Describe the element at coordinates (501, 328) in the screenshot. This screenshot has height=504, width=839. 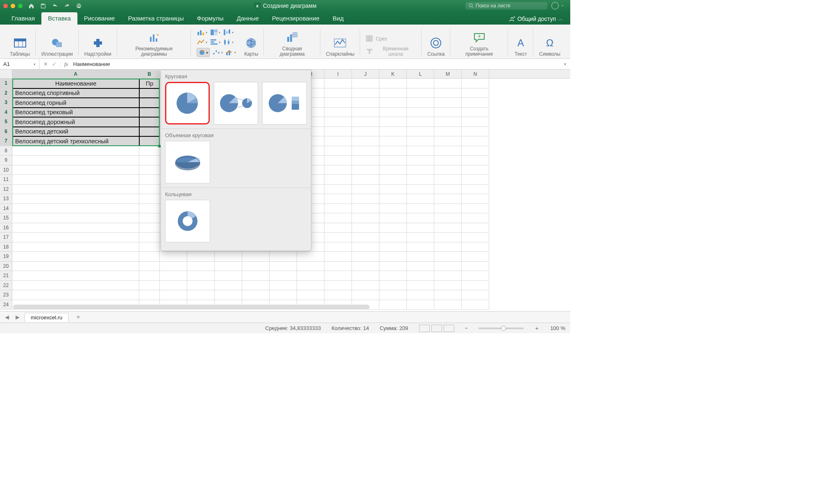
I see `zoom-slider` at that location.